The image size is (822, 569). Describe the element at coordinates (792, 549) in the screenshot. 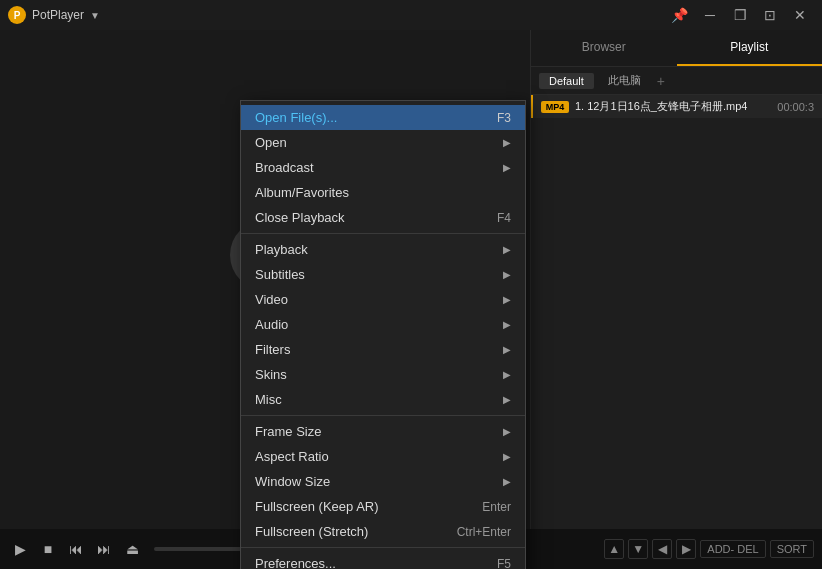

I see `sort-button: SORT` at that location.